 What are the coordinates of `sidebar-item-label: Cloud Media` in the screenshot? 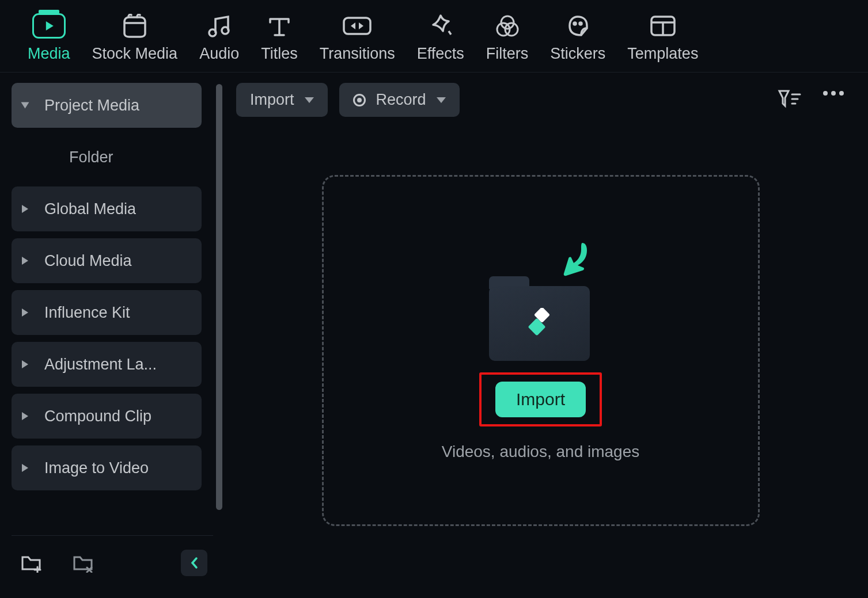 It's located at (88, 261).